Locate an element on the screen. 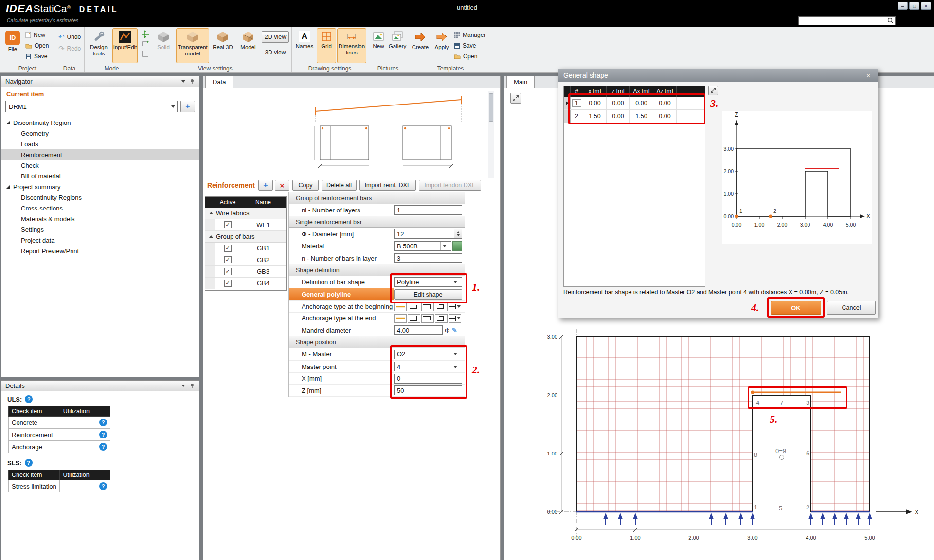 The image size is (934, 560). x-offset-input: 0 is located at coordinates (428, 379).